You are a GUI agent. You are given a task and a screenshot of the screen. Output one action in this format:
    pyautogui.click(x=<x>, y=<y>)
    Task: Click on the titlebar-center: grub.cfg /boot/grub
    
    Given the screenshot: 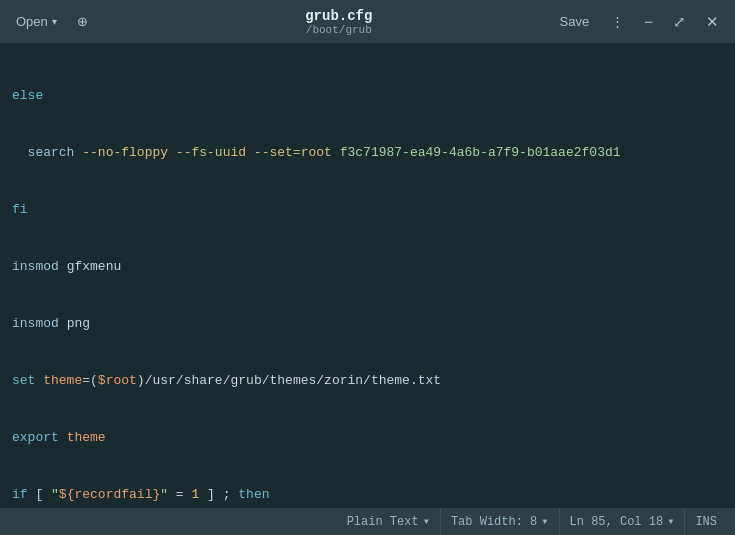 What is the action you would take?
    pyautogui.click(x=339, y=22)
    